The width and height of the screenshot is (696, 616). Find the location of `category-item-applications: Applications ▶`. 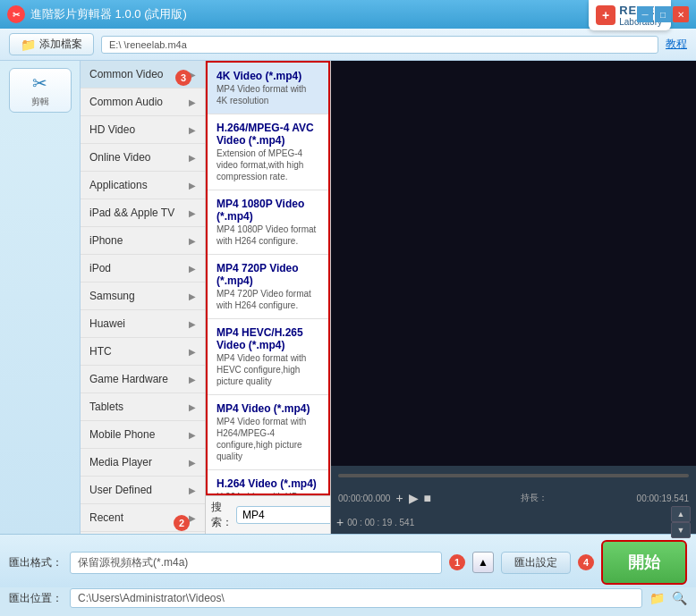

category-item-applications: Applications ▶ is located at coordinates (143, 186).